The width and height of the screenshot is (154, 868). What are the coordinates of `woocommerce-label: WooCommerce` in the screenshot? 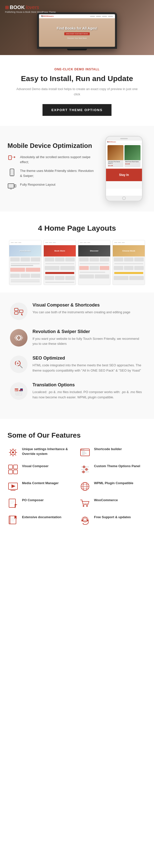 It's located at (106, 500).